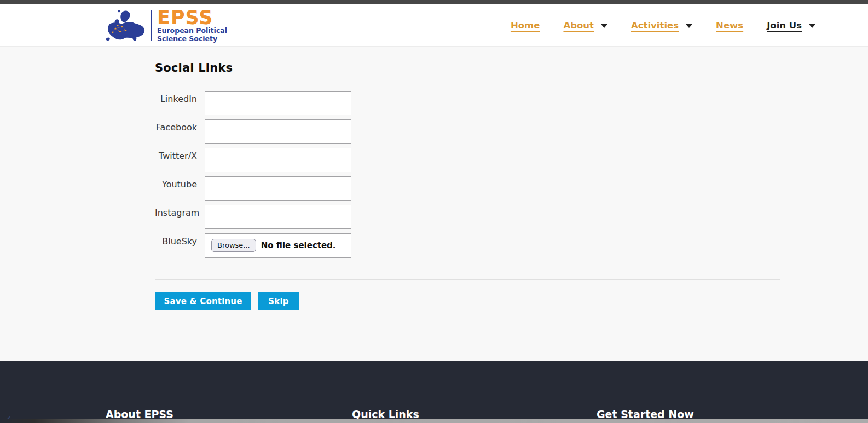  What do you see at coordinates (730, 25) in the screenshot?
I see `nav-item-news: News` at bounding box center [730, 25].